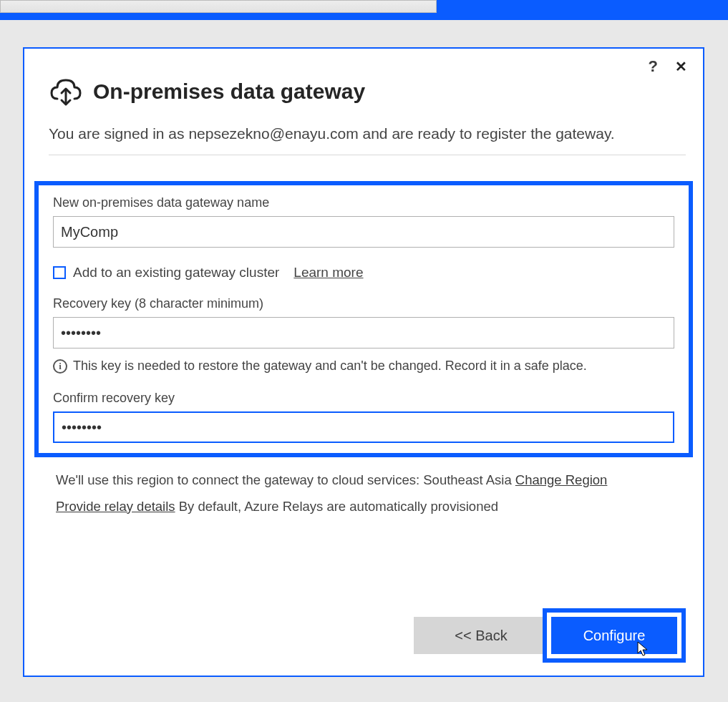 The height and width of the screenshot is (702, 728). What do you see at coordinates (364, 398) in the screenshot?
I see `confirm-key-label: Confirm recovery key` at bounding box center [364, 398].